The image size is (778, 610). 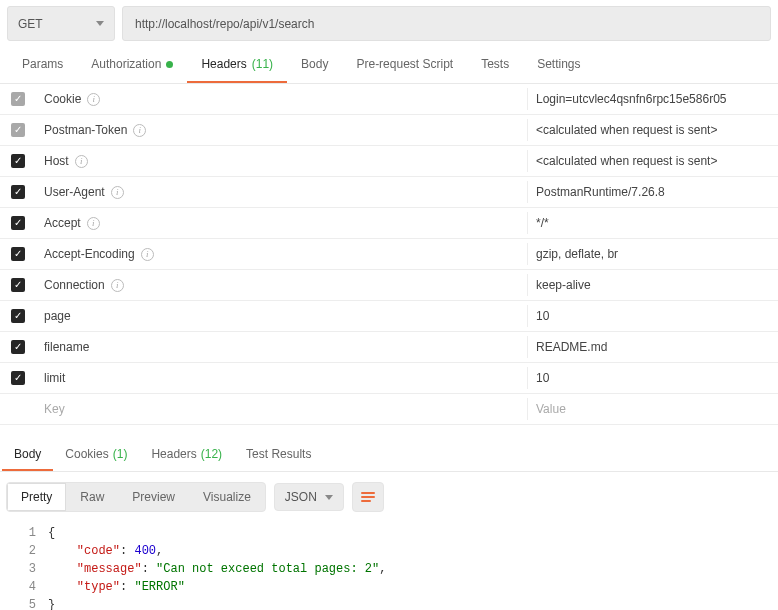 I want to click on header-value-cell: Login=utcvlec4qsnfn6rpc15e586r05, so click(x=653, y=99).